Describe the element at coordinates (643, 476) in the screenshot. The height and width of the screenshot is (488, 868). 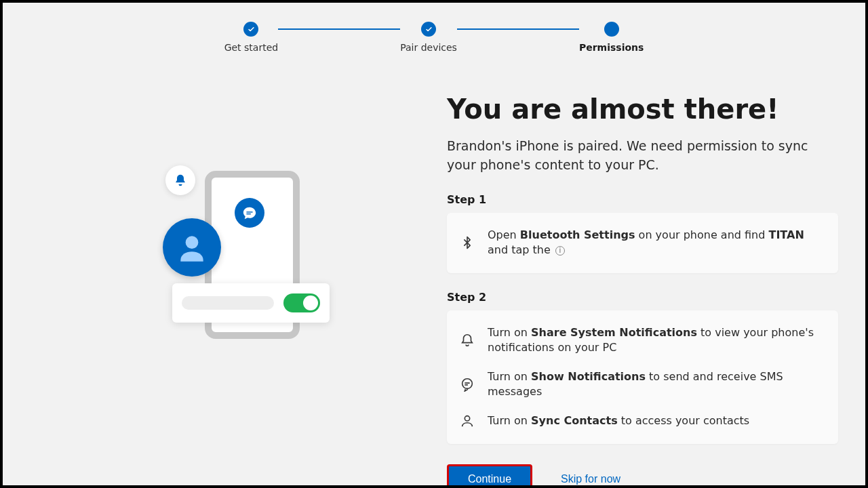
I see `action-row: Continue Skip for now` at that location.